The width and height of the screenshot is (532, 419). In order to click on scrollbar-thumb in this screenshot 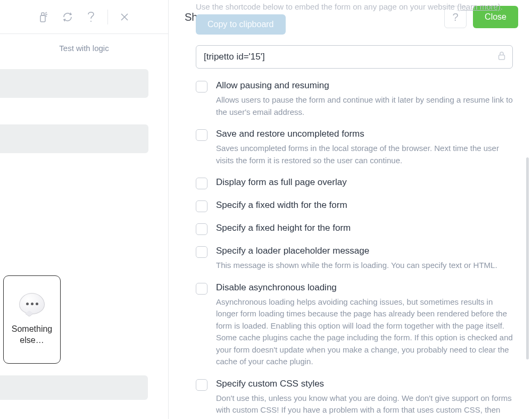, I will do `click(528, 258)`.